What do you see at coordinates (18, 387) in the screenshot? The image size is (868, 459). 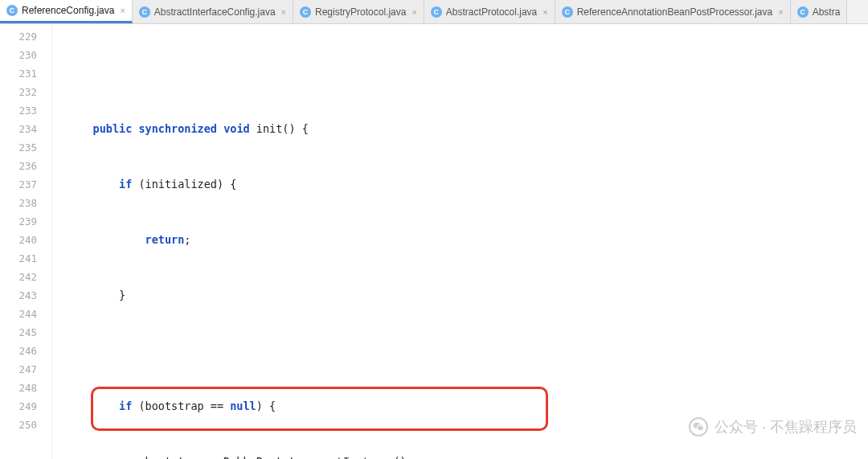 I see `line-number: 248` at bounding box center [18, 387].